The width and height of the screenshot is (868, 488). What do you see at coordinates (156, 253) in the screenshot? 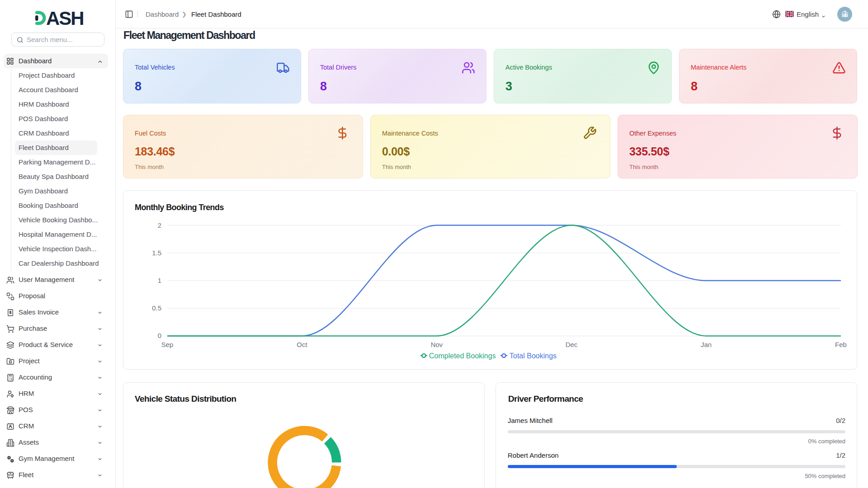
I see `svg-text: 1.5` at bounding box center [156, 253].